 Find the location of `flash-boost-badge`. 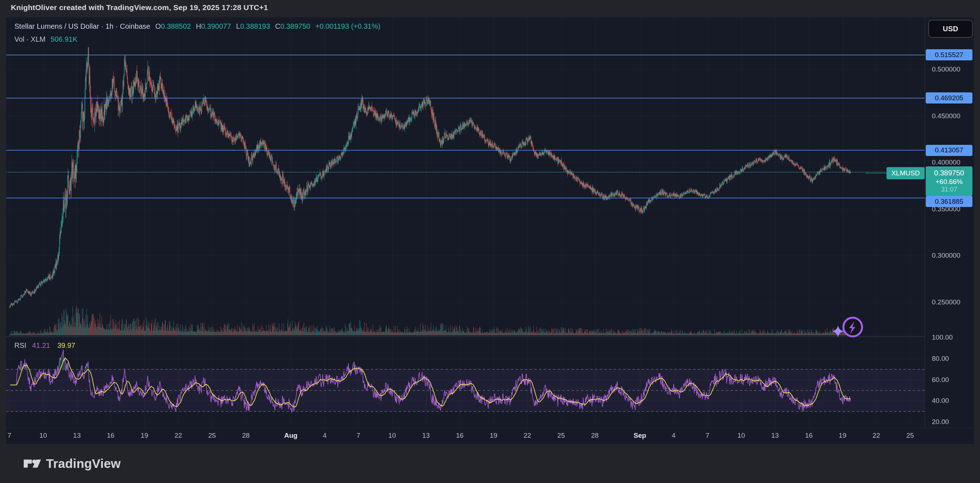

flash-boost-badge is located at coordinates (853, 330).